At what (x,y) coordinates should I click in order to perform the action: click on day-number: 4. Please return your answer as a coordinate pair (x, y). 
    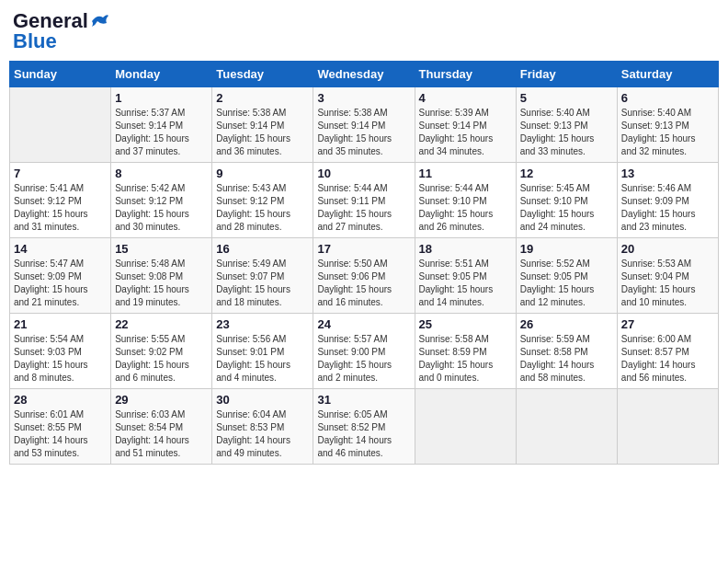
    Looking at the image, I should click on (465, 98).